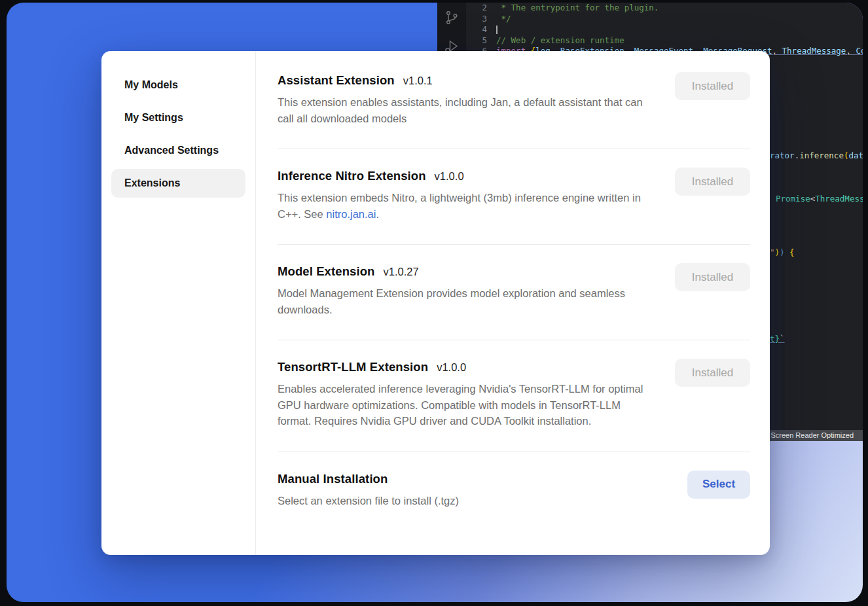  I want to click on extension-info: Assistant Extensionv1.0.1This extension …, so click(467, 99).